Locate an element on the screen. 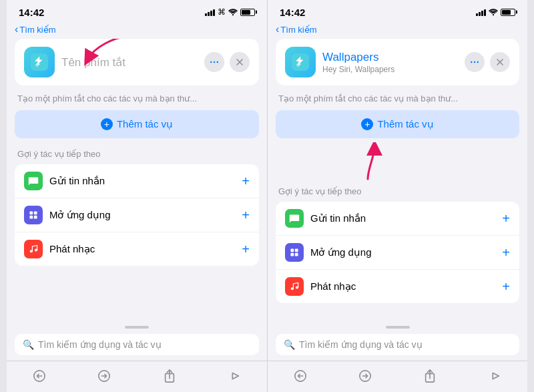 The image size is (534, 392). add-task-label-right: Thêm tác vụ is located at coordinates (405, 124).